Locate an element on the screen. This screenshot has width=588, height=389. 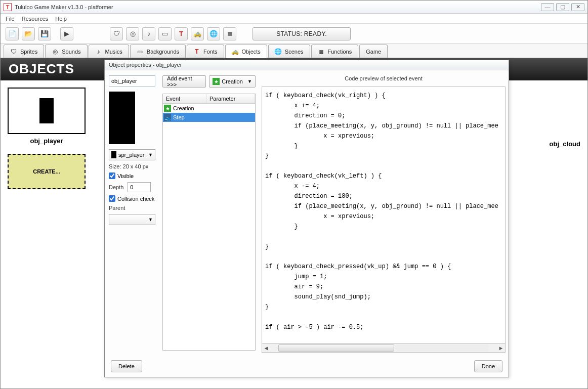
maximize-button: ▢ is located at coordinates (563, 7).